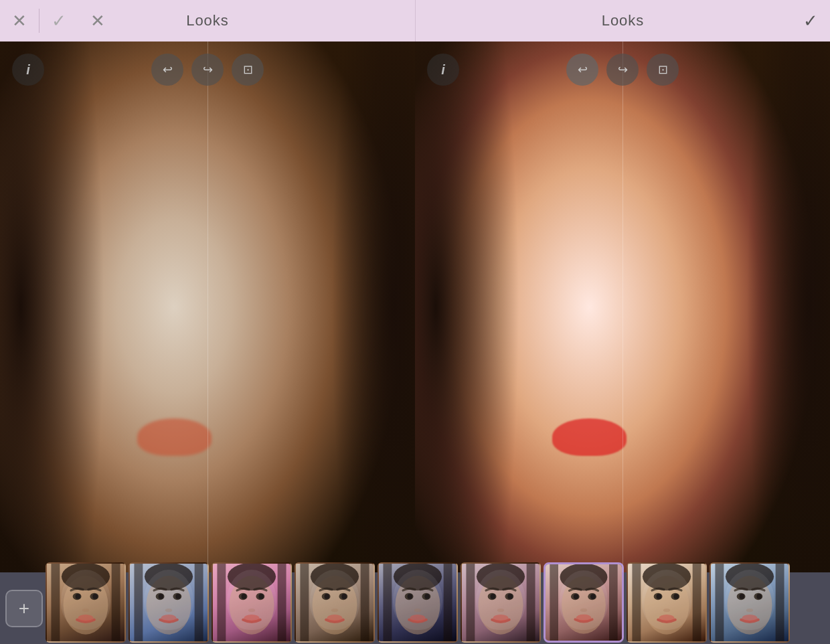  I want to click on filter-thumb-office-lady, so click(335, 602).